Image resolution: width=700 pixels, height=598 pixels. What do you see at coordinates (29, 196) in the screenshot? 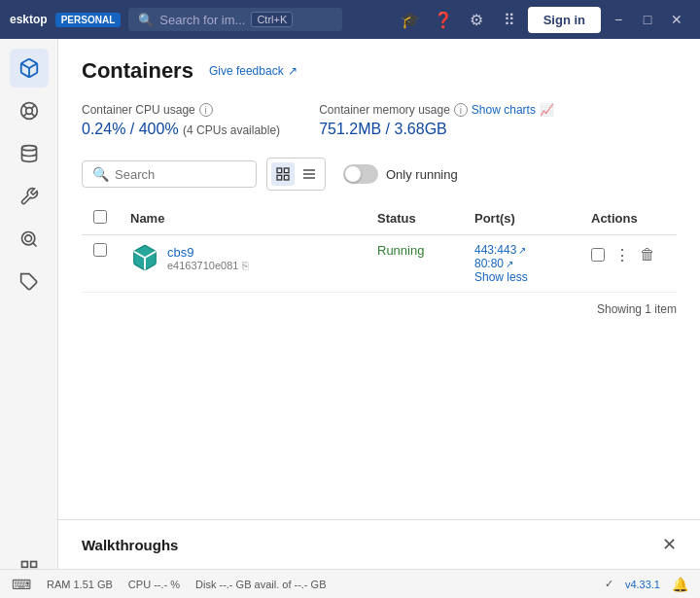
I see `sidebar-item-tools` at bounding box center [29, 196].